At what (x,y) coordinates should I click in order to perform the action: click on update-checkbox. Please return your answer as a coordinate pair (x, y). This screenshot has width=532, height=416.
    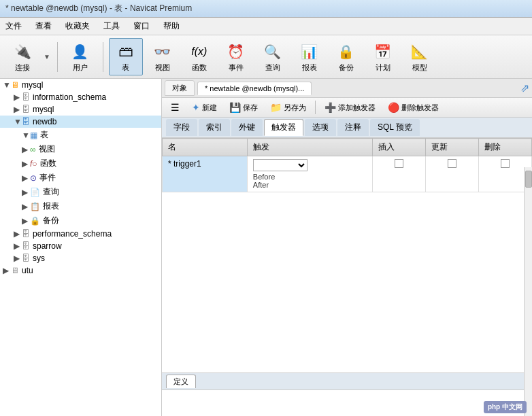
    Looking at the image, I should click on (452, 163).